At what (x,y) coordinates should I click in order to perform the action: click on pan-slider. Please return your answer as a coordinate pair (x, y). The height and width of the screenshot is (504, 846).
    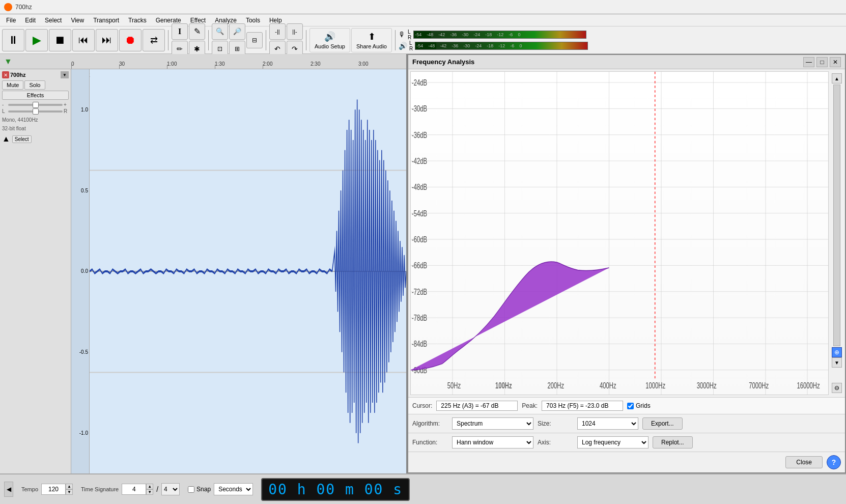
    Looking at the image, I should click on (36, 111).